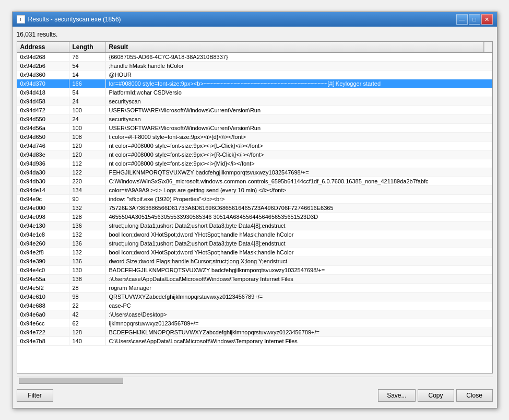 This screenshot has width=509, height=420. Describe the element at coordinates (255, 137) in the screenshot. I see `table-row: 0x94d650108t color=#FF8000 style=font-si…` at that location.